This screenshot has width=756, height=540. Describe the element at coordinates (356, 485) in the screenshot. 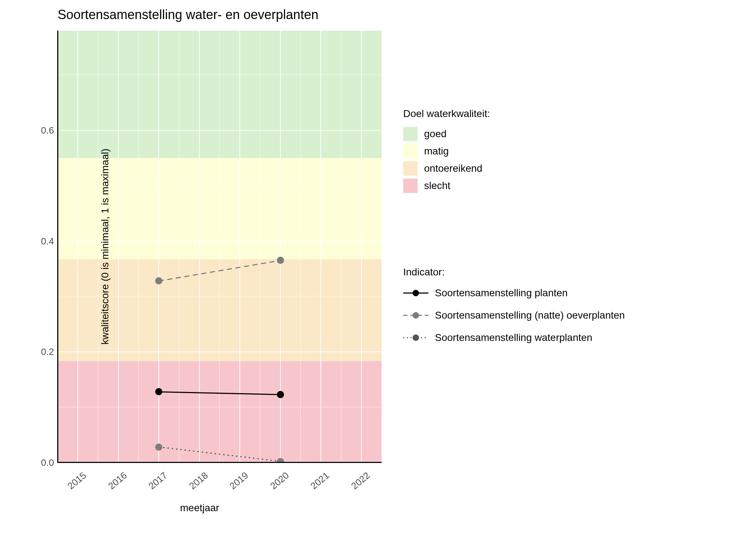

I see `x-tick-label: 2022` at that location.